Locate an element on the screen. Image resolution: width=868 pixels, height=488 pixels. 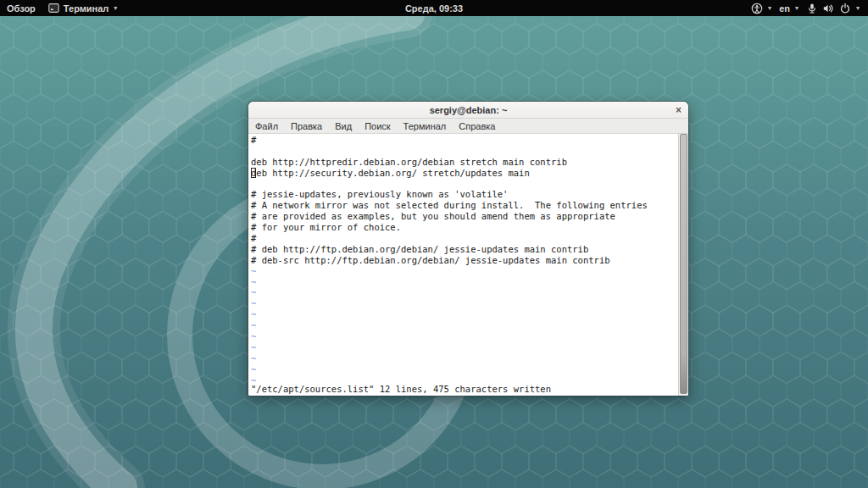
activities-button: Обзор is located at coordinates (21, 8).